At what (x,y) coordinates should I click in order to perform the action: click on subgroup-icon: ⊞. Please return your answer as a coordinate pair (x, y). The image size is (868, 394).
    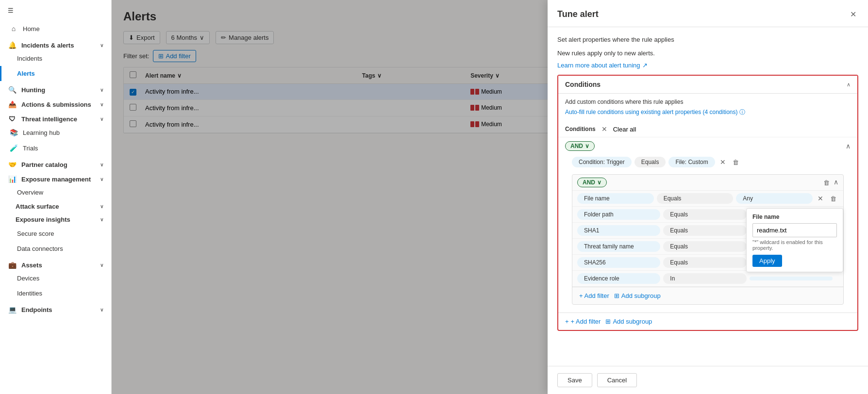
    Looking at the image, I should click on (617, 296).